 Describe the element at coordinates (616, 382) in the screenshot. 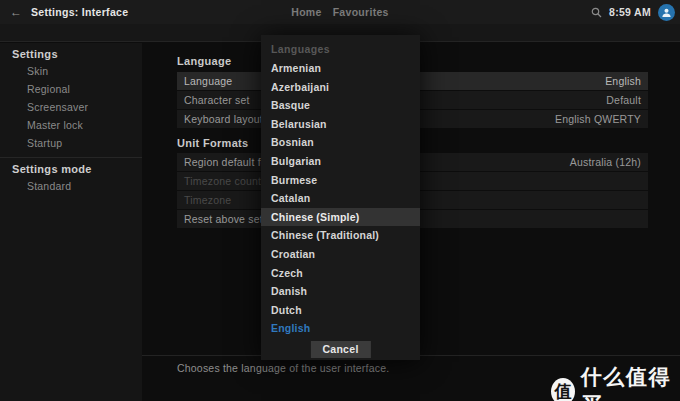

I see `smzdm-watermark: 值 什么值得买` at that location.